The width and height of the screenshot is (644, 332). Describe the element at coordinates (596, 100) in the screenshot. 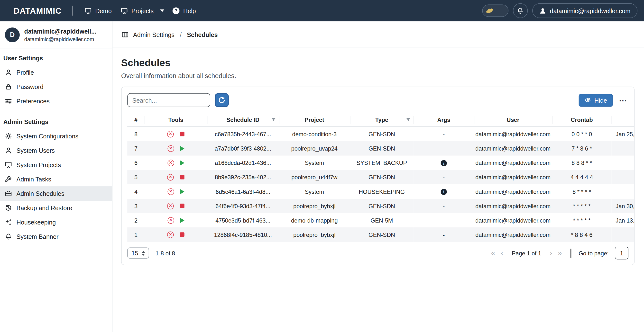

I see `hide-columns-button: Hide` at that location.